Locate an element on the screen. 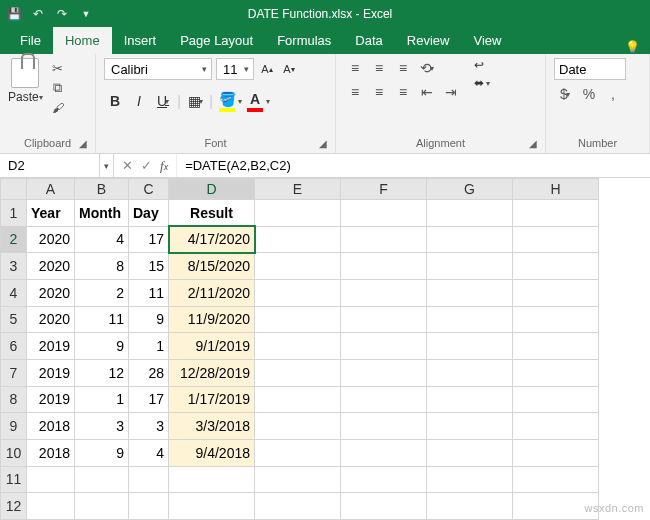  cell-G4 is located at coordinates (470, 292).